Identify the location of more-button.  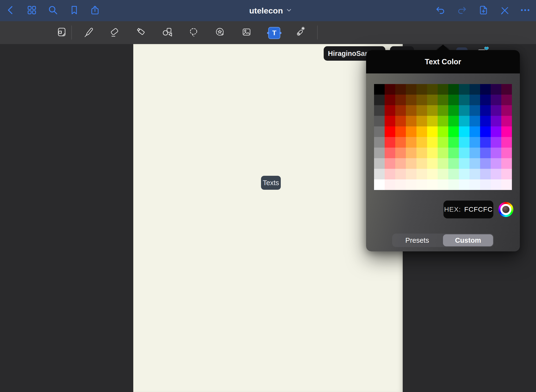
(525, 11).